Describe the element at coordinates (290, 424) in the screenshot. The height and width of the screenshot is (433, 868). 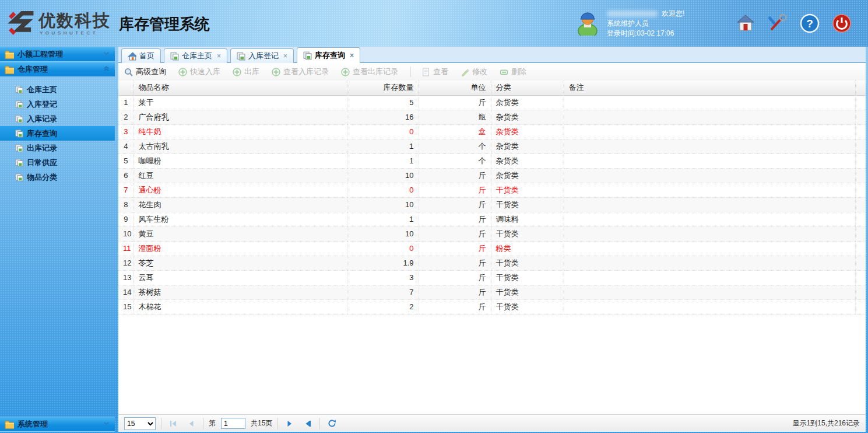
I see `next-page-button` at that location.